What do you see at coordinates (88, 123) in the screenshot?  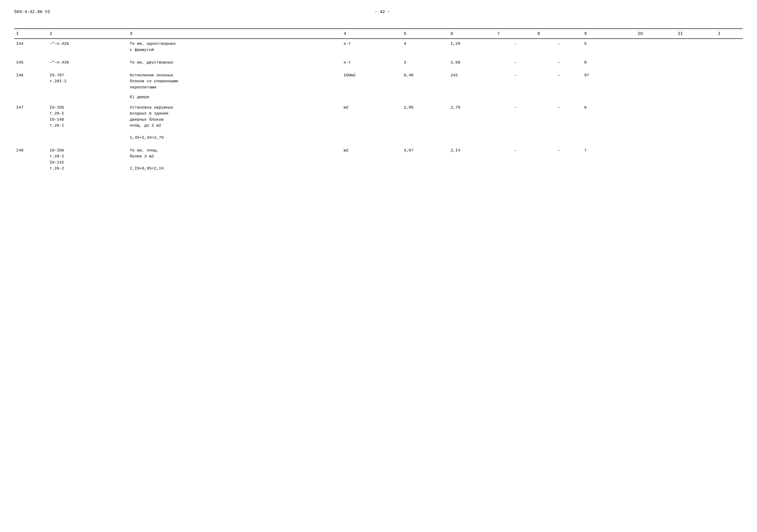 I see `row-ref: IO-IO5 т.20-I IO-I40 т.26-I` at bounding box center [88, 123].